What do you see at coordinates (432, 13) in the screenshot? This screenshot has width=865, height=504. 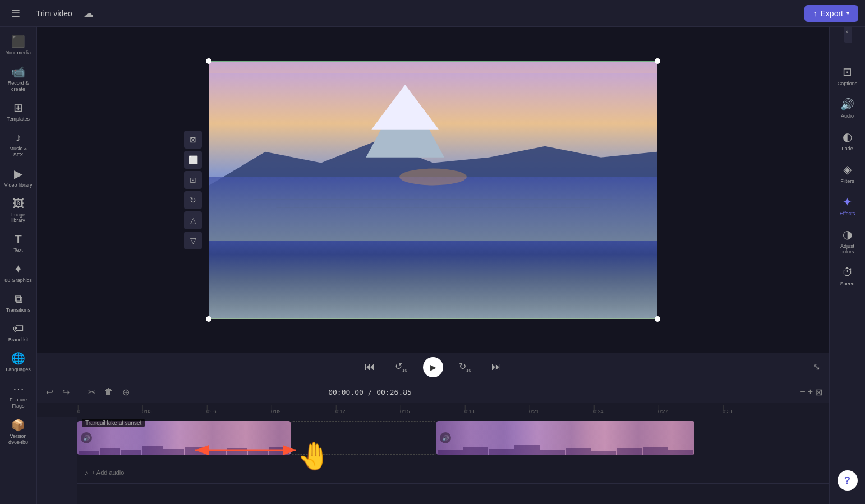 I see `topbar: ☰ Trim video ☁ ↑ Export ▾` at bounding box center [432, 13].